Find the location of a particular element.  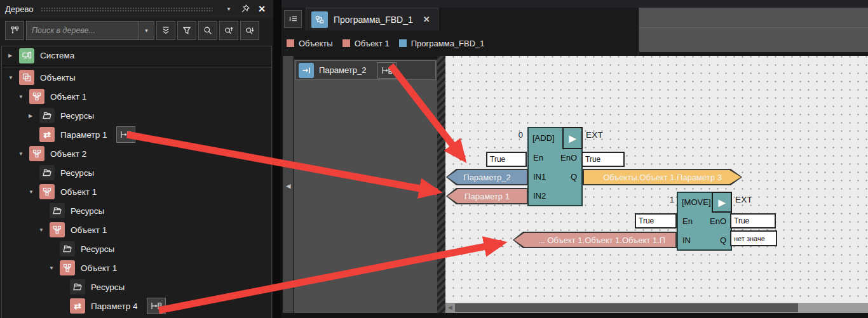

filter-icon is located at coordinates (187, 30).